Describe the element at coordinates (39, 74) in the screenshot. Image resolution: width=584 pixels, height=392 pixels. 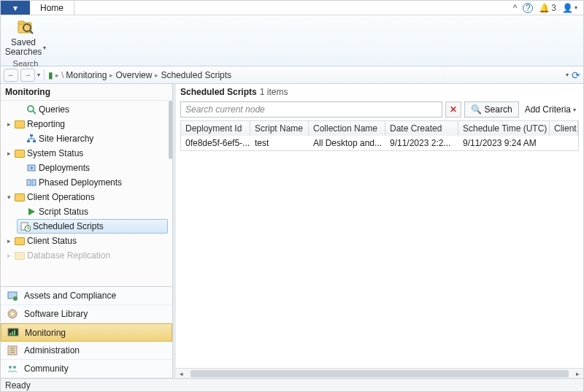
I see `history-dropdown: ▾` at that location.